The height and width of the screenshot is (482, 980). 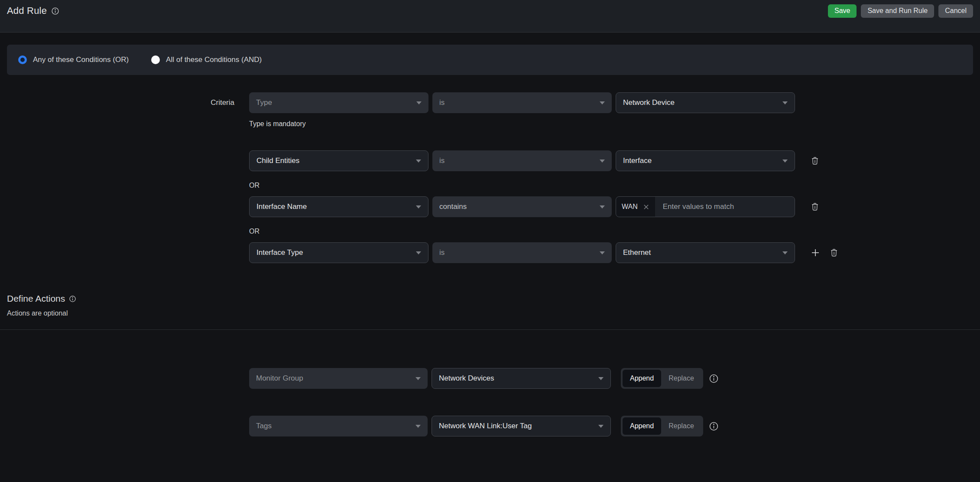 What do you see at coordinates (27, 11) in the screenshot?
I see `page-title: Add Rule` at bounding box center [27, 11].